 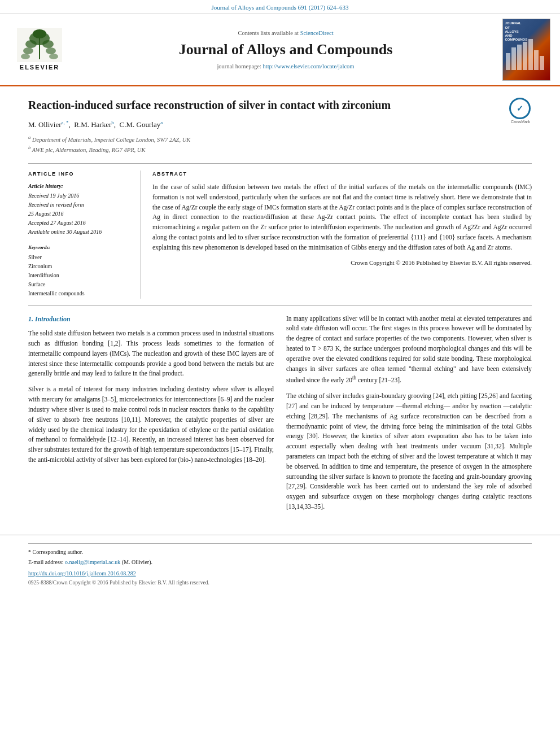 I want to click on sciencedirect-link: ScienceDirect, so click(x=317, y=33).